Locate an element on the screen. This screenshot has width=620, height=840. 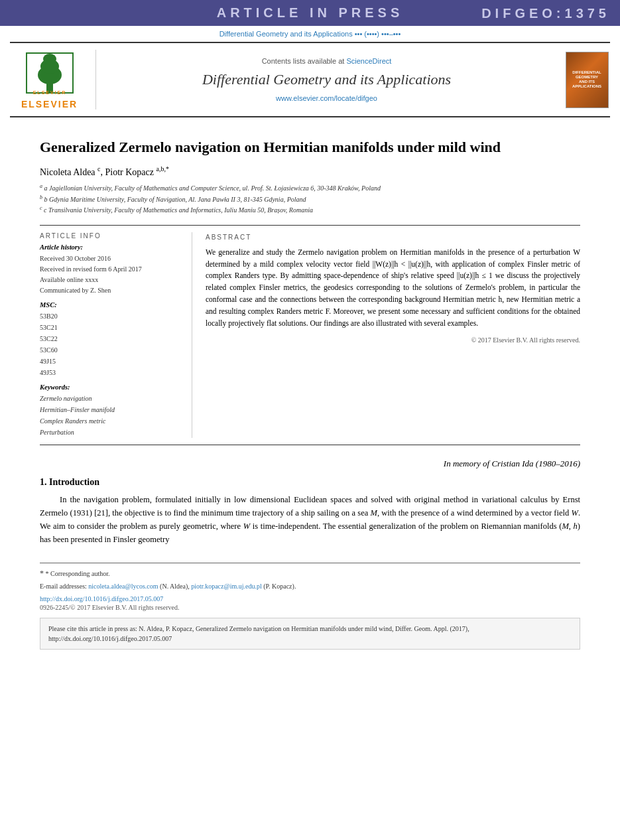
revised-date: Received in revised form 6 April 2017 is located at coordinates (111, 269).